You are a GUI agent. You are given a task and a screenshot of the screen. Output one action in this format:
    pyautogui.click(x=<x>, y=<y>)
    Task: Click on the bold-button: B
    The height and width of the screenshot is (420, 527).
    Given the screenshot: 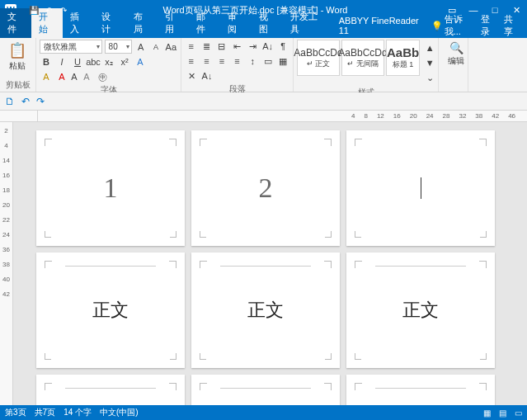 What is the action you would take?
    pyautogui.click(x=46, y=62)
    